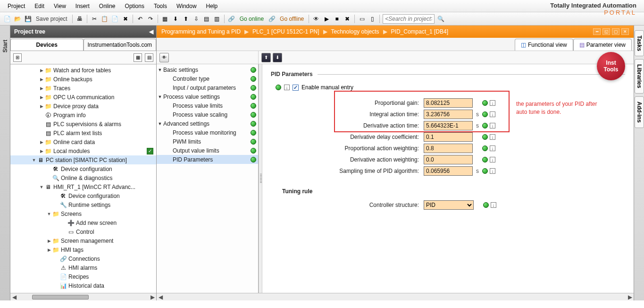 Image resolution: width=644 pixels, height=308 pixels. Describe the element at coordinates (83, 259) in the screenshot. I see `tree-item: 🔗Connections` at that location.